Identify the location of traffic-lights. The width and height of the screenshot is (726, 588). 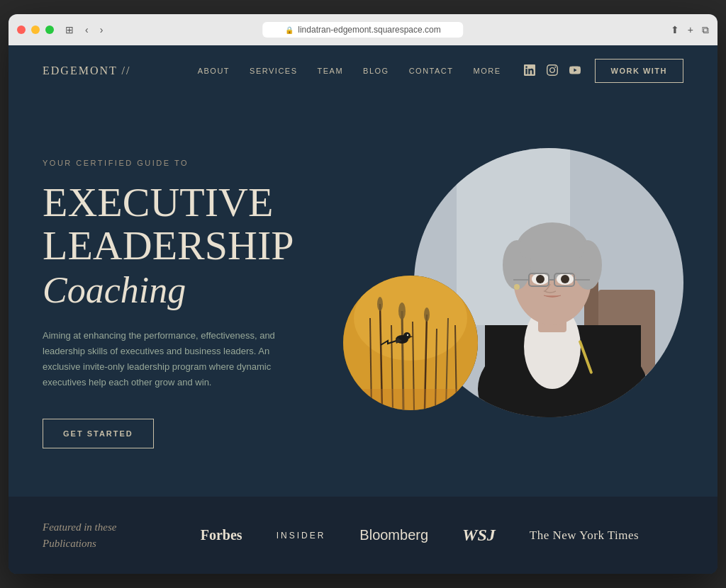
(35, 30).